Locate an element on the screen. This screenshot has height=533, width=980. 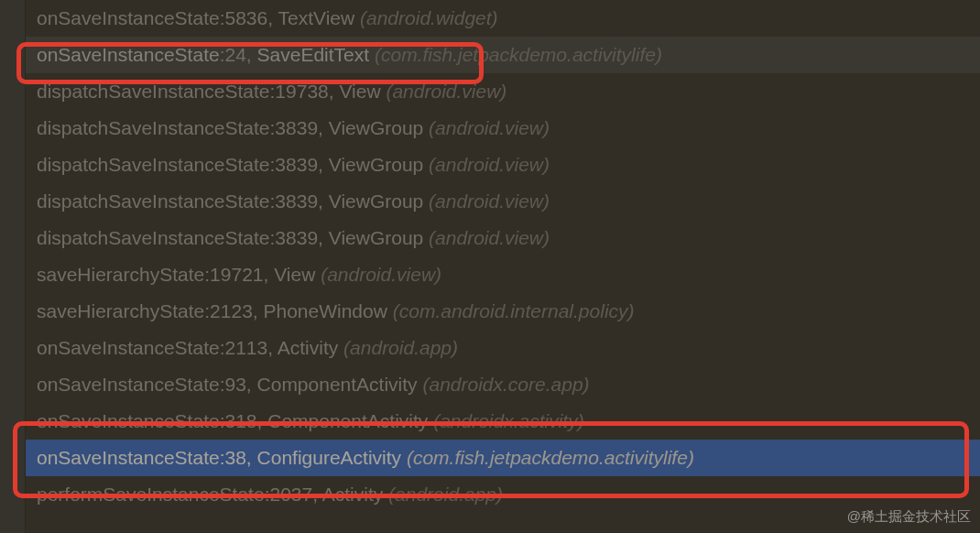
frame-line: 19721 is located at coordinates (236, 275).